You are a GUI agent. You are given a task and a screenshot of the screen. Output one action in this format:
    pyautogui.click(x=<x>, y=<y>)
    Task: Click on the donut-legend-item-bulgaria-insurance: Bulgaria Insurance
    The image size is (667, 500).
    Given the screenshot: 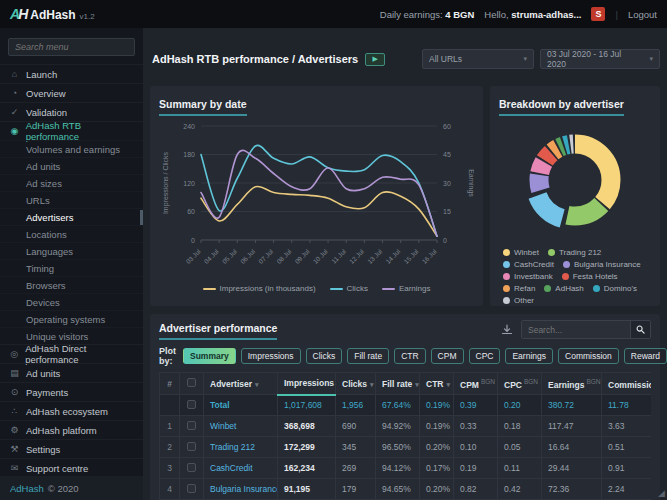 What is the action you would take?
    pyautogui.click(x=602, y=264)
    